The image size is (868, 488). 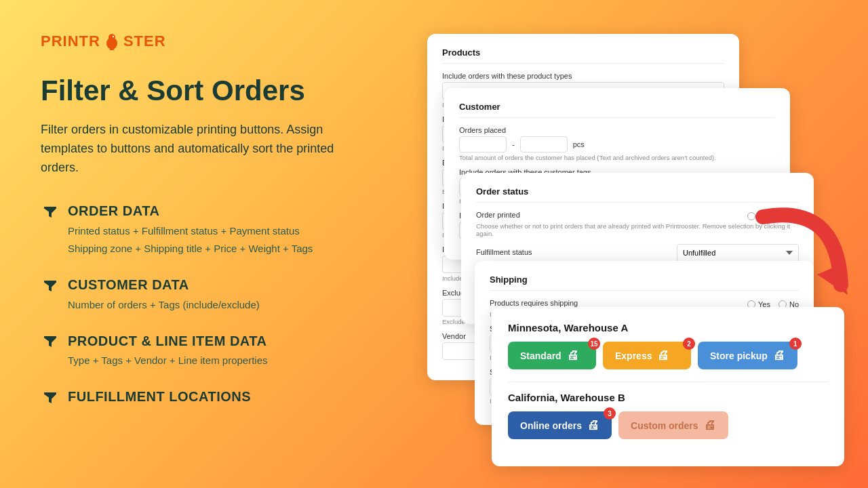 What do you see at coordinates (167, 342) in the screenshot?
I see `feature-product-data-title: PRODUCT & LINE ITEM DATA` at bounding box center [167, 342].